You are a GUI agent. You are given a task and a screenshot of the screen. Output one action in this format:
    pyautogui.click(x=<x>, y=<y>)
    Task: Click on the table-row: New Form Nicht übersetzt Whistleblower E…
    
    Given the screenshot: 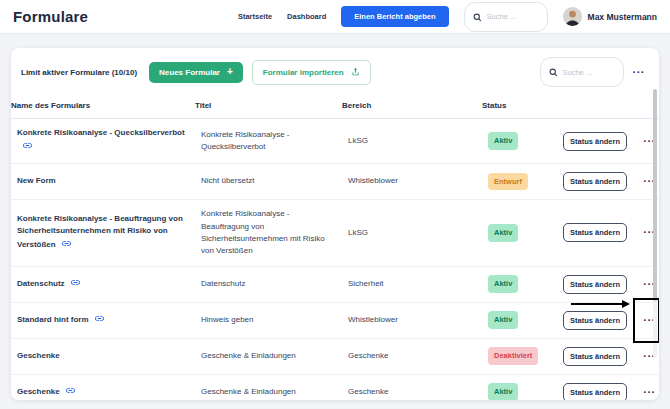 What is the action you would take?
    pyautogui.click(x=335, y=182)
    